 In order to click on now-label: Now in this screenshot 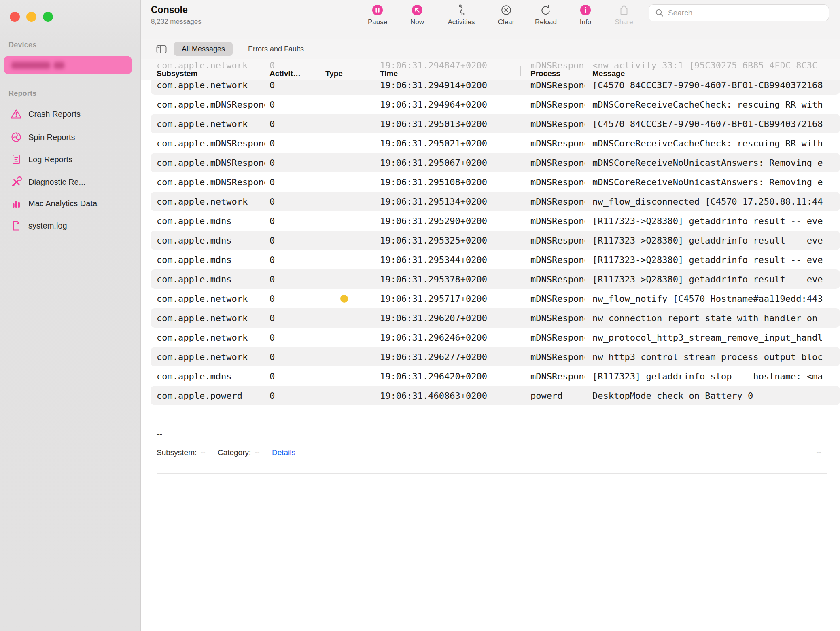, I will do `click(417, 22)`.